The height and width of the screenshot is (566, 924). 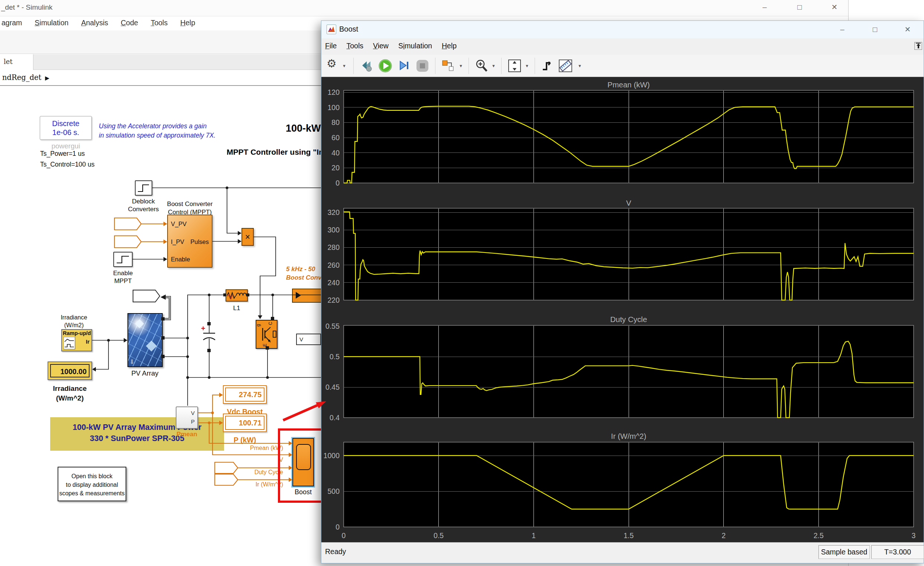 What do you see at coordinates (16, 62) in the screenshot?
I see `model-tab: let` at bounding box center [16, 62].